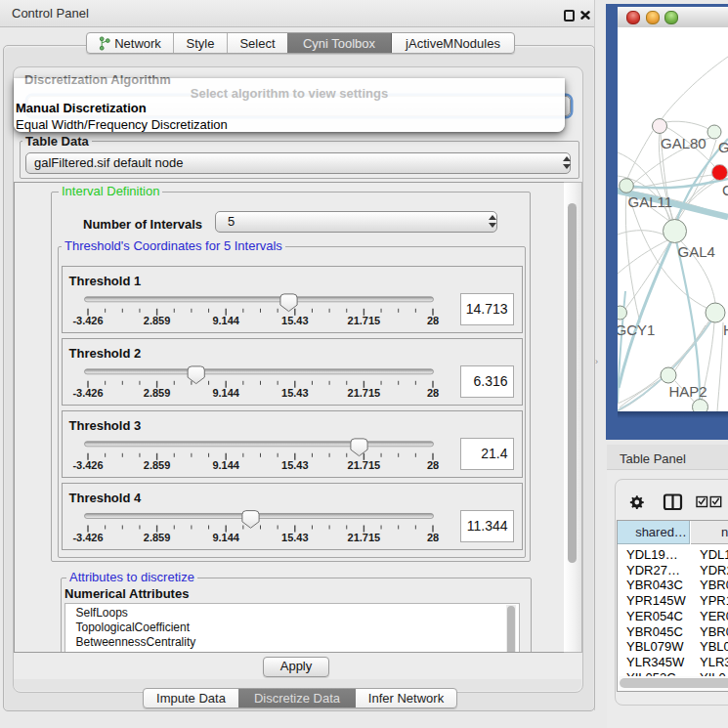  What do you see at coordinates (723, 147) in the screenshot?
I see `svg-text: GA` at bounding box center [723, 147].